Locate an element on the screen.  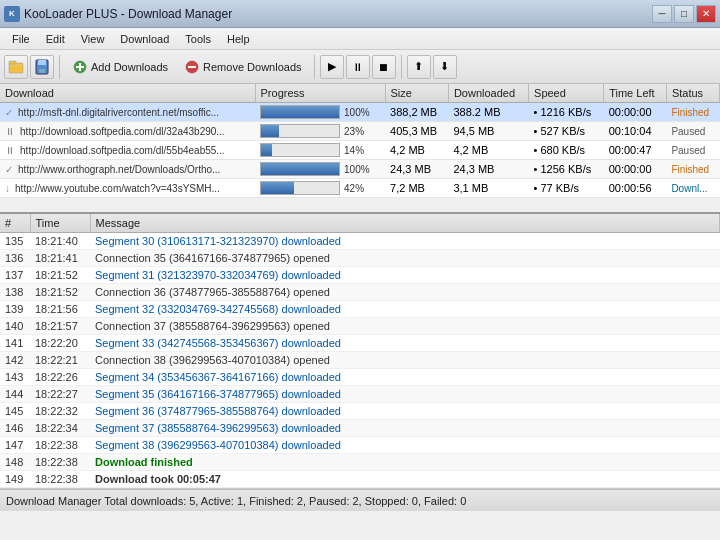
log-time: 18:22:20 is located at coordinates (60, 344).